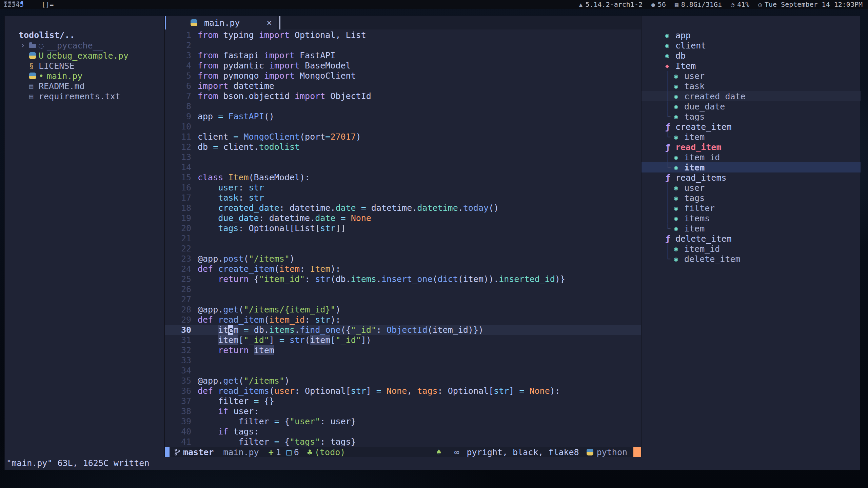 This screenshot has width=868, height=488. I want to click on file-item: ▤requirements.txt, so click(84, 96).